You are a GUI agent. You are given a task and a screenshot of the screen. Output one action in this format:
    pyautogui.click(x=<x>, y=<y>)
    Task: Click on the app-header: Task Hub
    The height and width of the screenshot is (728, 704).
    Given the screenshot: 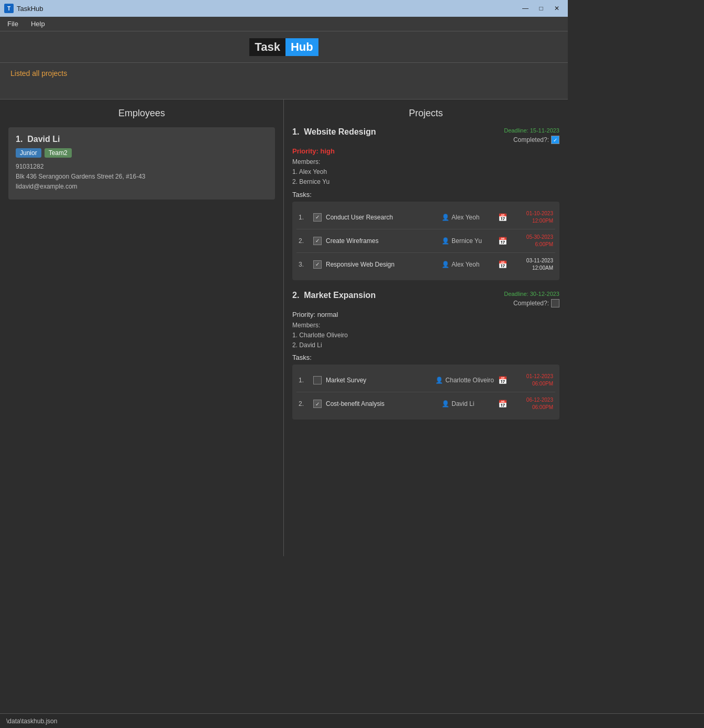 What is the action you would take?
    pyautogui.click(x=284, y=47)
    